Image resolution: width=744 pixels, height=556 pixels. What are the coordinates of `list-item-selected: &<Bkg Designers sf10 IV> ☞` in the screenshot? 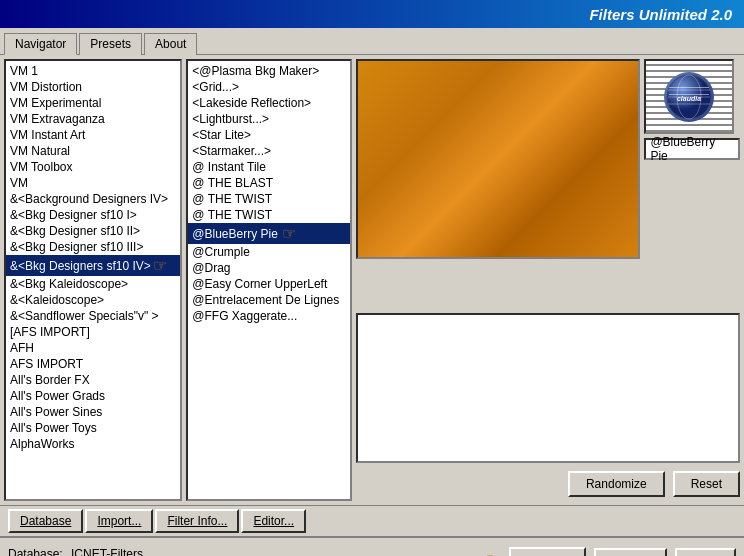 It's located at (93, 266).